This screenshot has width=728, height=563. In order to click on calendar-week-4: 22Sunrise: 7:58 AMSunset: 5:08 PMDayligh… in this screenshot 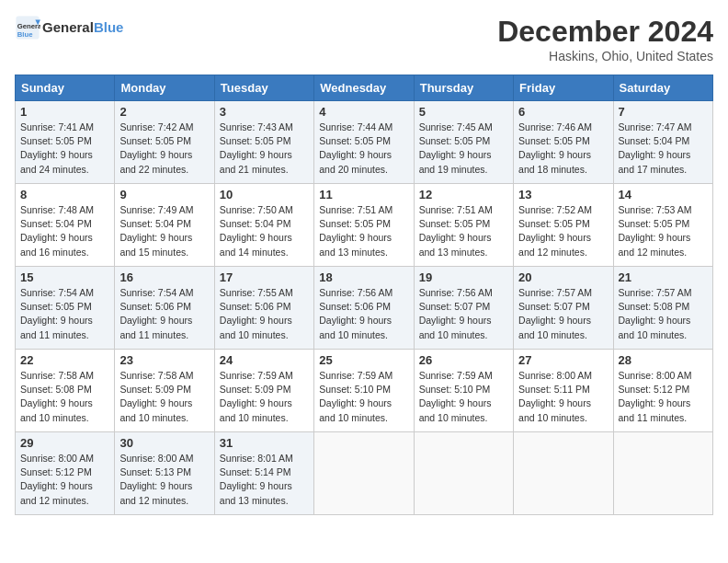, I will do `click(364, 391)`.